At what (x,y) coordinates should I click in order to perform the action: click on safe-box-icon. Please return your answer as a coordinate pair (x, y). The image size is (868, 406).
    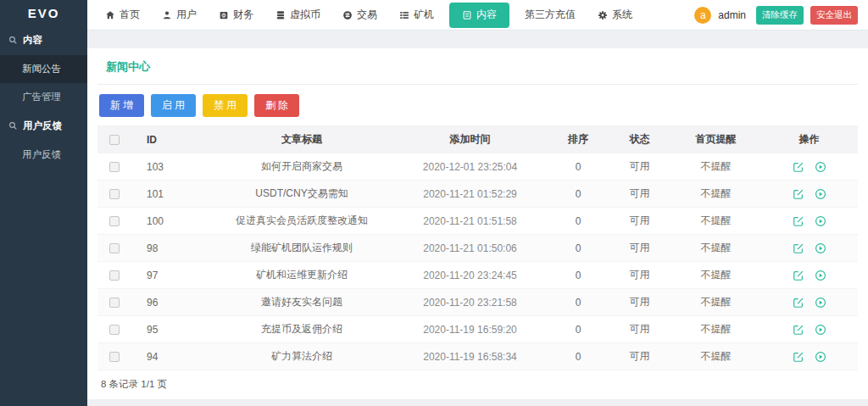
    Looking at the image, I should click on (224, 15).